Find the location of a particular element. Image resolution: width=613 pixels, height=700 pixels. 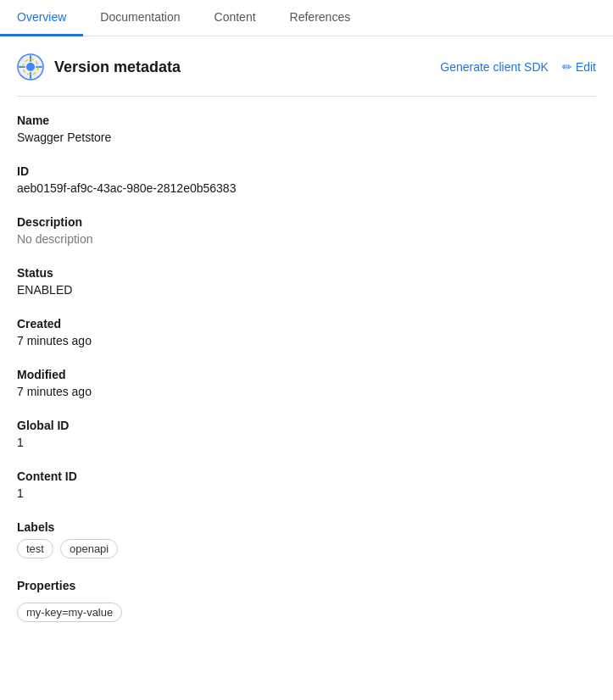

created-value: 7 minutes ago is located at coordinates (307, 341).